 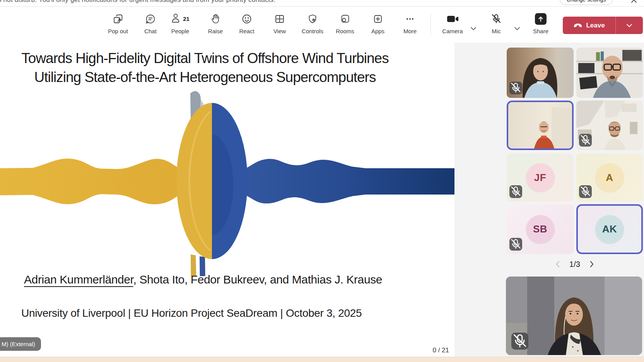 I want to click on controls-button: Controls, so click(x=313, y=23).